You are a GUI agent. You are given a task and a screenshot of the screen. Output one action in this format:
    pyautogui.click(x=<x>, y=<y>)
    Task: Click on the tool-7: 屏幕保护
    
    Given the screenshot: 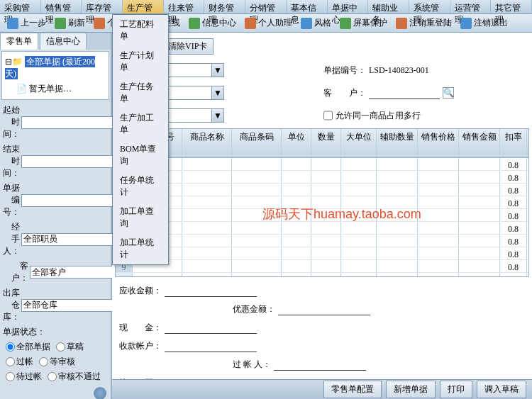 What is the action you would take?
    pyautogui.click(x=363, y=23)
    